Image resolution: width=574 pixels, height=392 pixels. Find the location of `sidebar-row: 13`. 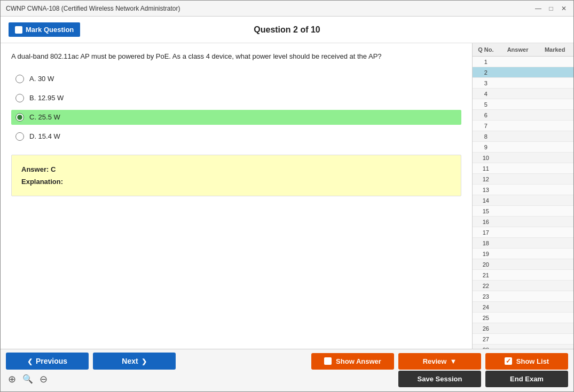

sidebar-row: 13 is located at coordinates (523, 190).